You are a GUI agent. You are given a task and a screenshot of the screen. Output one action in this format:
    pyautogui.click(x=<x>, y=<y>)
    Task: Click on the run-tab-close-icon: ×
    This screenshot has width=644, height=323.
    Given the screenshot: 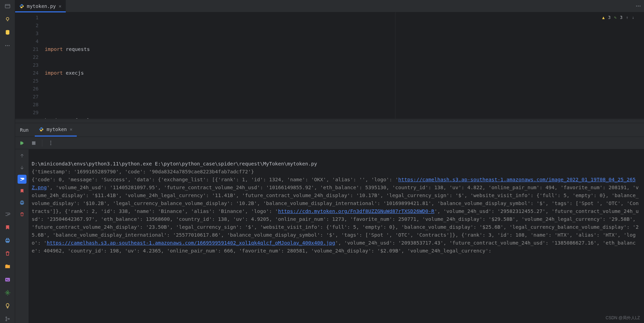 What is the action you would take?
    pyautogui.click(x=71, y=129)
    